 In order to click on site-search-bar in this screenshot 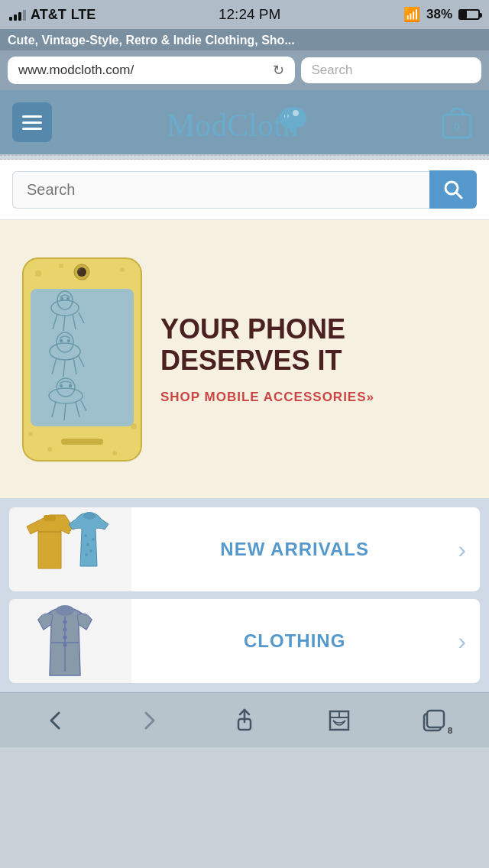, I will do `click(244, 189)`.